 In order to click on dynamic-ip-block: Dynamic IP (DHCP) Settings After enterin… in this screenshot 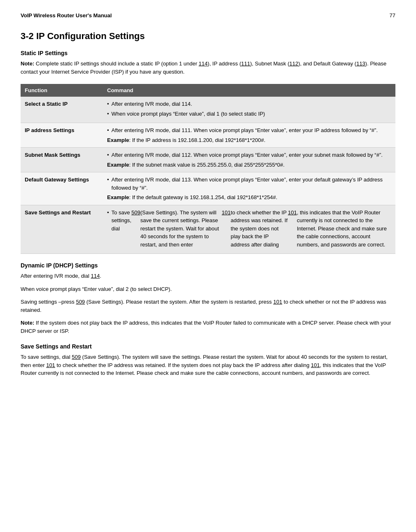, I will do `click(208, 299)`.